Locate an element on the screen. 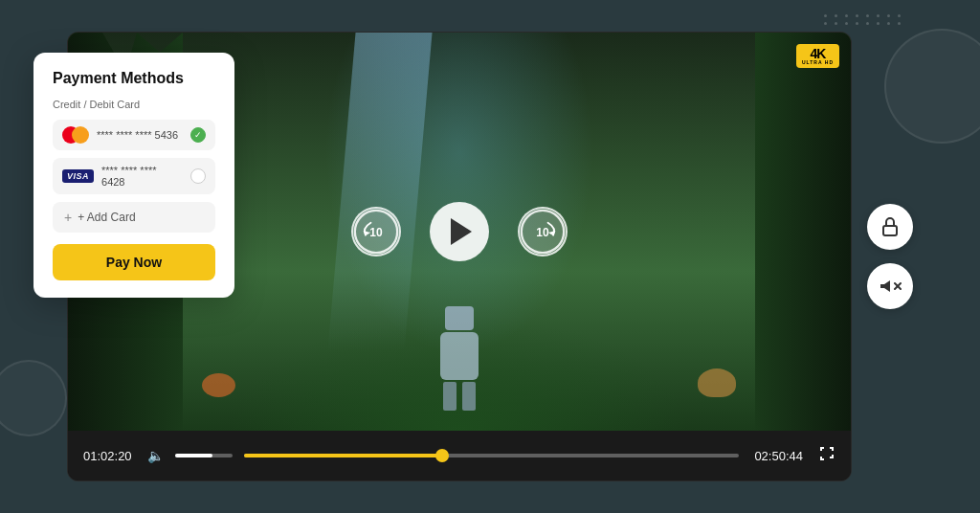  mute-button is located at coordinates (890, 286).